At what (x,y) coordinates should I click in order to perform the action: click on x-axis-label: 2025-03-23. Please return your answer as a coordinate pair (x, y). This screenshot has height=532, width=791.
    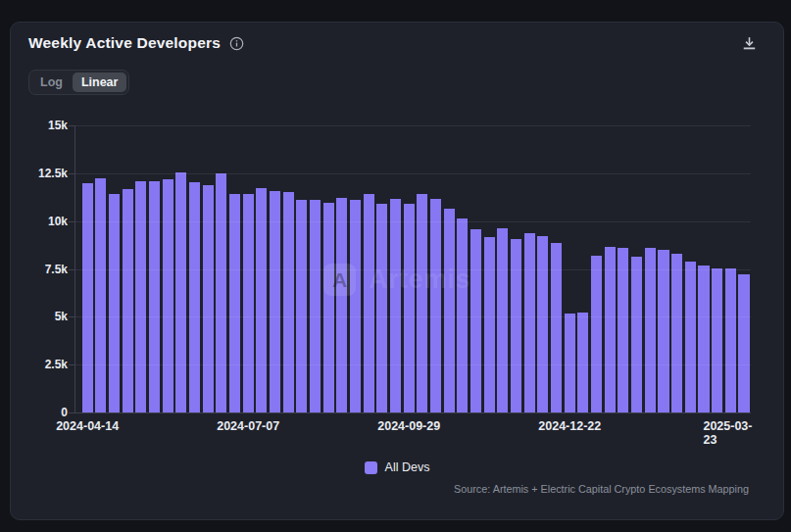
    Looking at the image, I should click on (730, 433).